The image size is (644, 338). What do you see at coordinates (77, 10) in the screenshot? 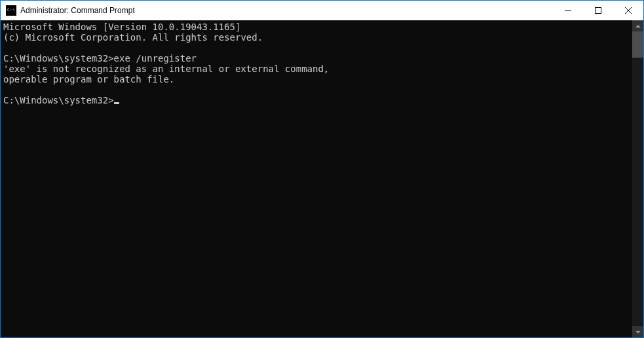
I see `window-title: Administrator: Command Prompt` at bounding box center [77, 10].